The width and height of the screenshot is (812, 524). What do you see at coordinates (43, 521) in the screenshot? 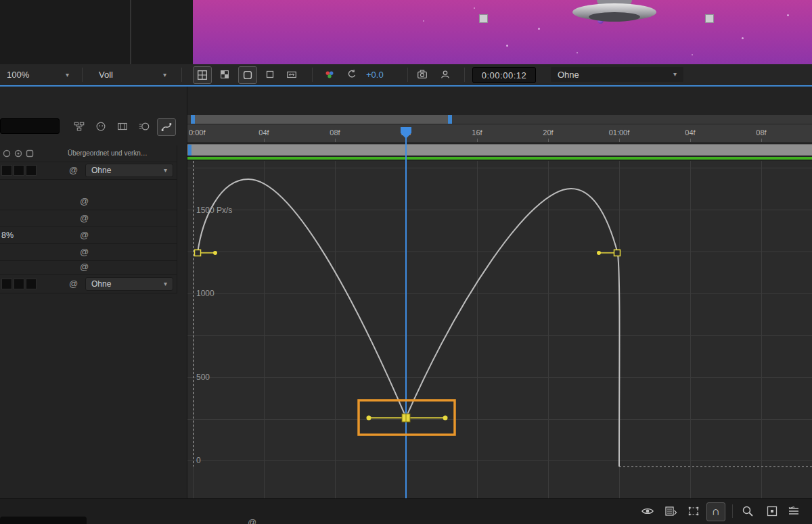
I see `bottom-left-field` at bounding box center [43, 521].